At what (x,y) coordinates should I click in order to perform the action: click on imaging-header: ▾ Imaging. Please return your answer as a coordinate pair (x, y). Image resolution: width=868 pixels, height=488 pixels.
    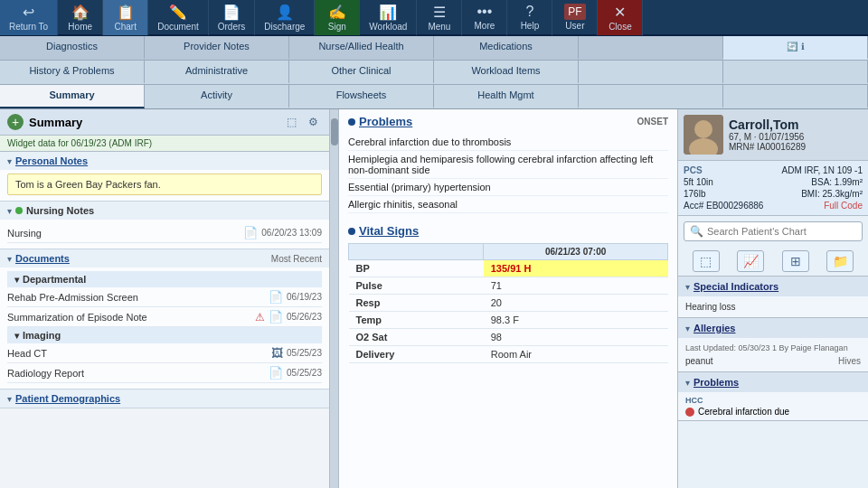
    Looking at the image, I should click on (165, 335).